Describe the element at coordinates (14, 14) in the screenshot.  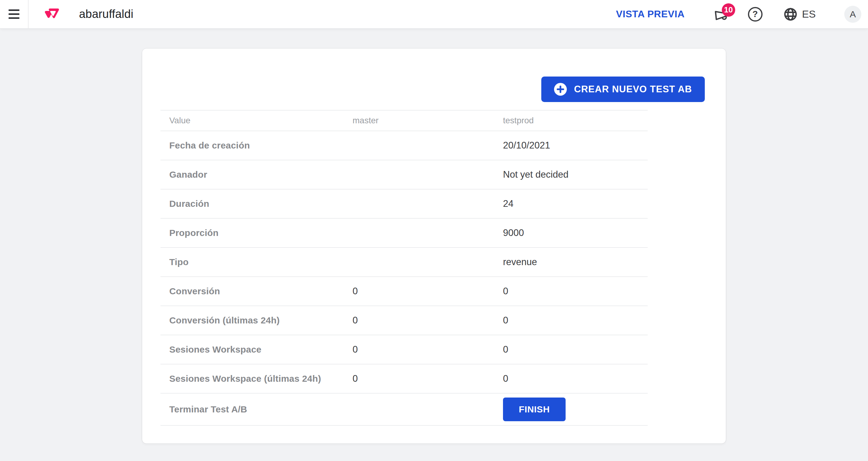
I see `menu-button` at that location.